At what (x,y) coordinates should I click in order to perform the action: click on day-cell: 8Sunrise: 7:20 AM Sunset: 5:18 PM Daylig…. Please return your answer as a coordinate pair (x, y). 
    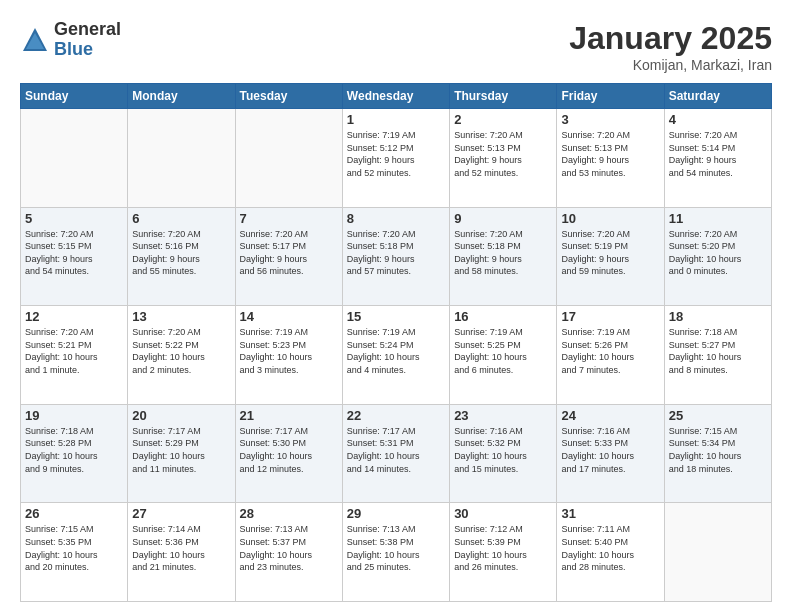
    Looking at the image, I should click on (396, 256).